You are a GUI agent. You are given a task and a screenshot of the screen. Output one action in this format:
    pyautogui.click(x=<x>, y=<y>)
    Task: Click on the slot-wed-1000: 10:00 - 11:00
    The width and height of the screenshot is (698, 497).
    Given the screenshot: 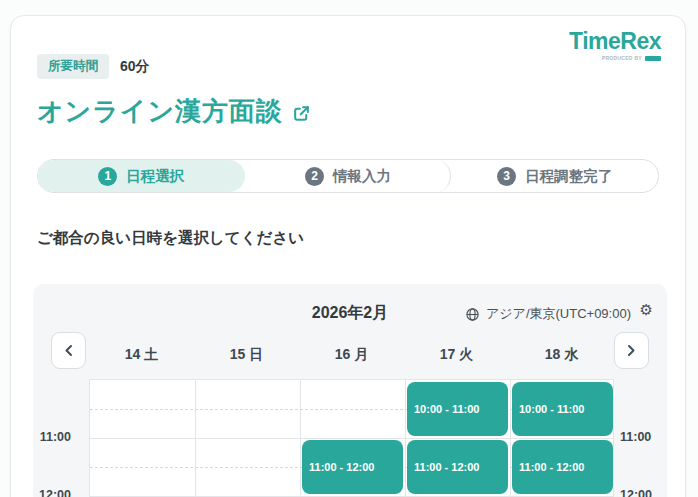 What is the action you would take?
    pyautogui.click(x=562, y=409)
    